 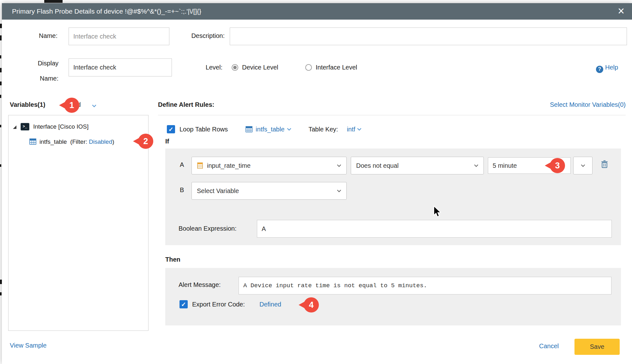 I want to click on filter-disabled-link: Disabled, so click(x=100, y=142).